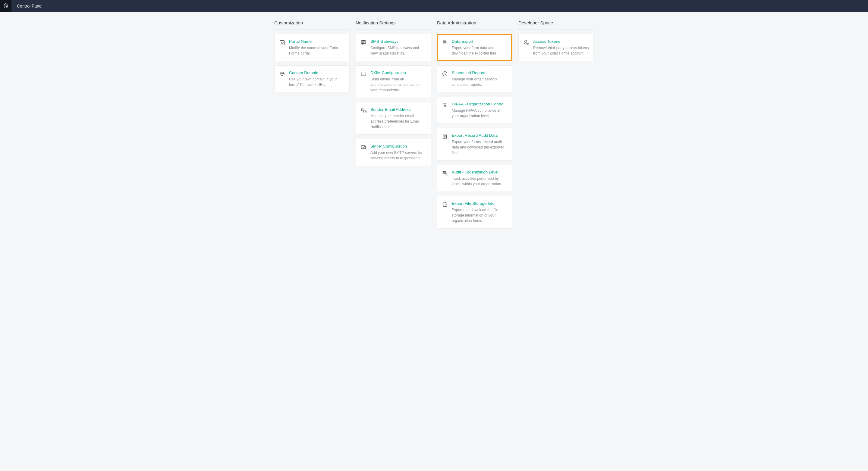 The height and width of the screenshot is (471, 868). I want to click on card-portal-name: Portal NameModify the name of your Zoho …, so click(312, 48).